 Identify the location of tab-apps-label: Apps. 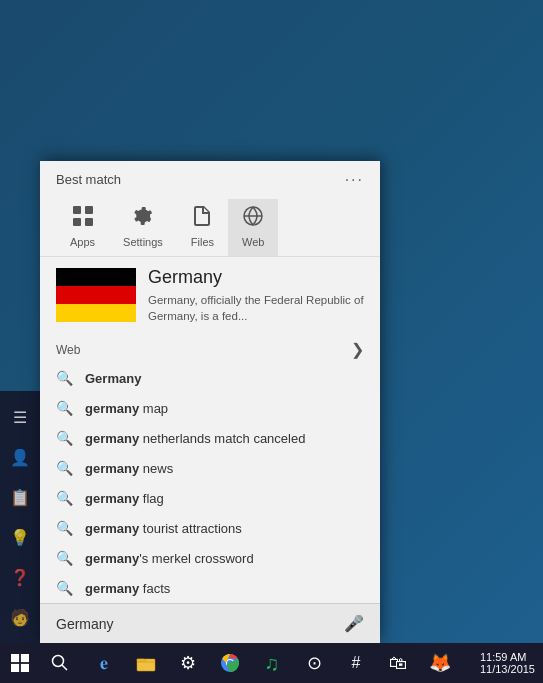
(82, 242).